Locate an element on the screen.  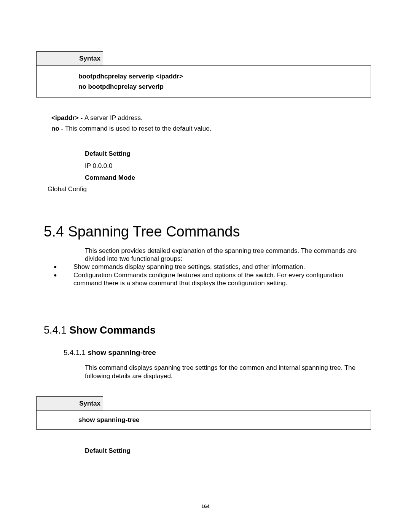
syntax-header-2: Syntax is located at coordinates (70, 404).